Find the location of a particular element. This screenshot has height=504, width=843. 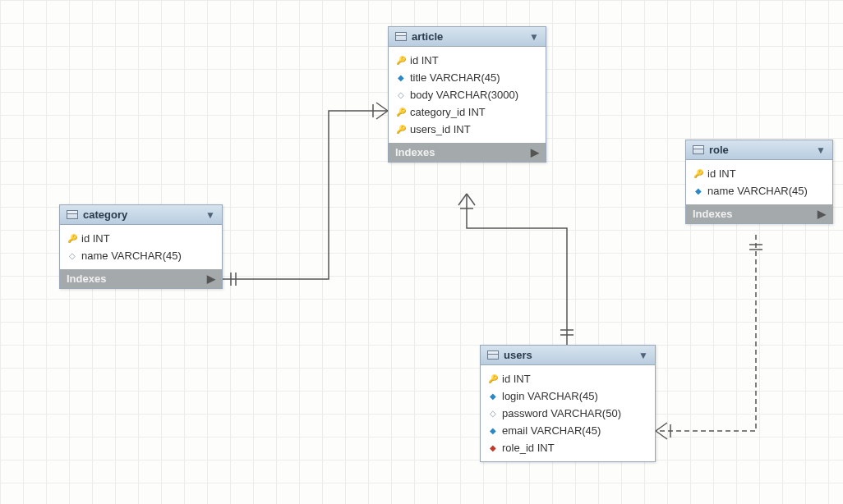

column-row: ◇ body VARCHAR(3000) is located at coordinates (467, 95).